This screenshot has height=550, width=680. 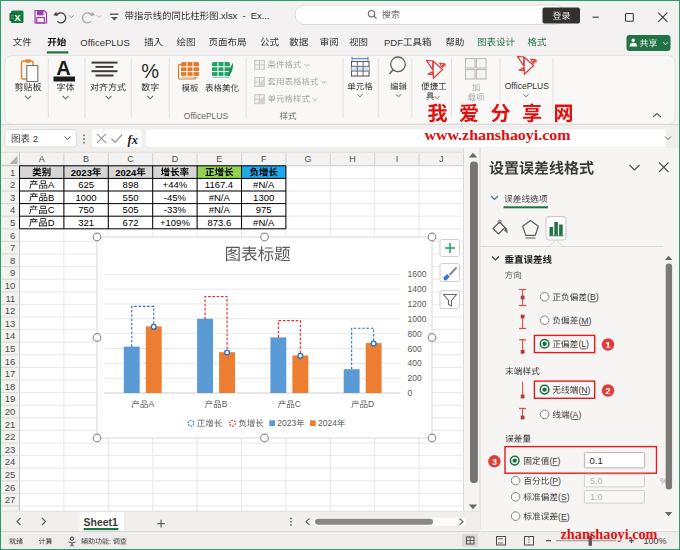 I want to click on svg-text: 26, so click(x=10, y=488).